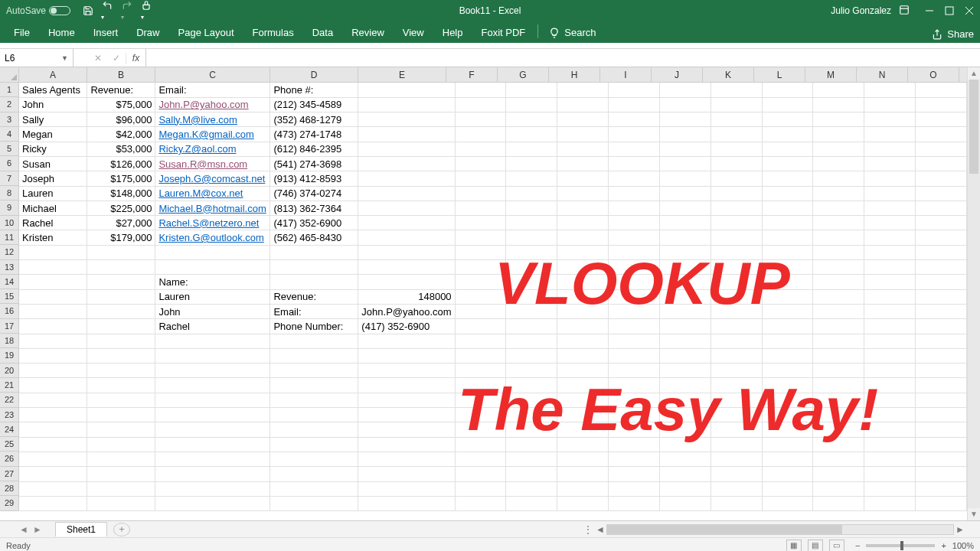  What do you see at coordinates (684, 297) in the screenshot?
I see `cell-J15` at bounding box center [684, 297].